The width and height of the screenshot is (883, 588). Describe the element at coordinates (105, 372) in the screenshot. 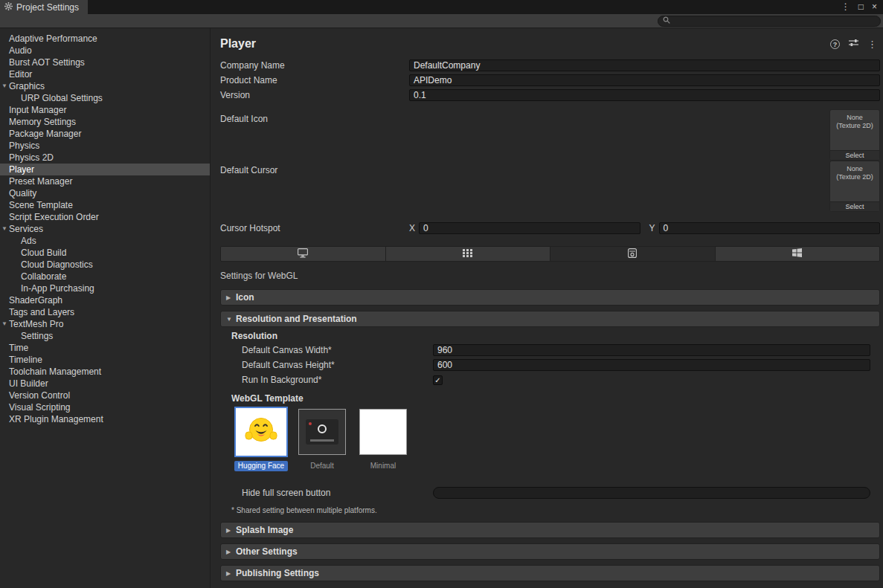

I see `sidebar-item-toolchain-management: Toolchain Management` at that location.